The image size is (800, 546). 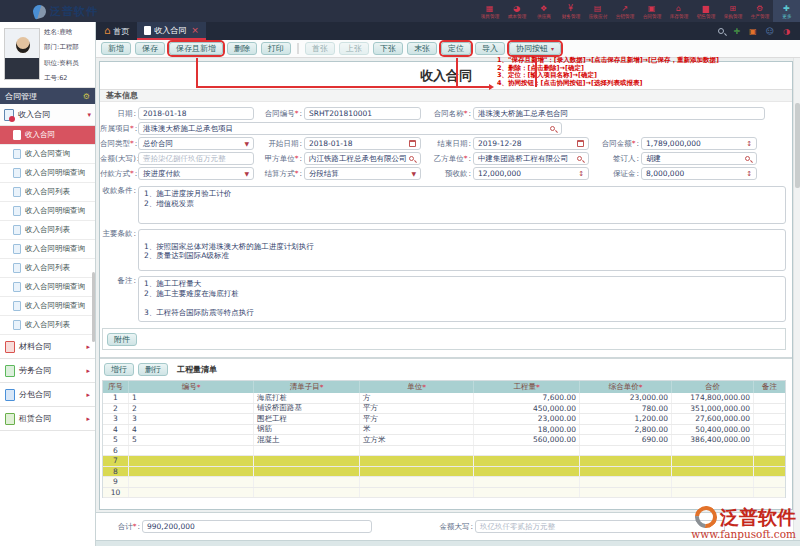 I want to click on table-cell: 6, so click(x=116, y=451).